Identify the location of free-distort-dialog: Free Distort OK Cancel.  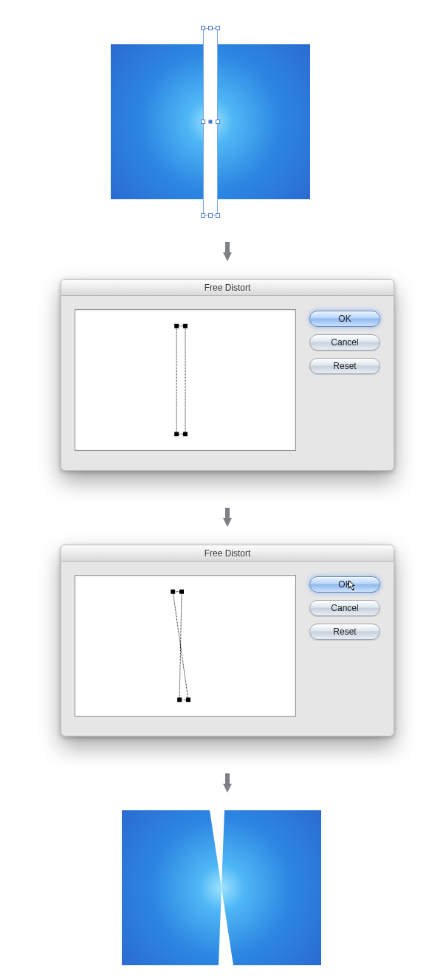
(227, 375).